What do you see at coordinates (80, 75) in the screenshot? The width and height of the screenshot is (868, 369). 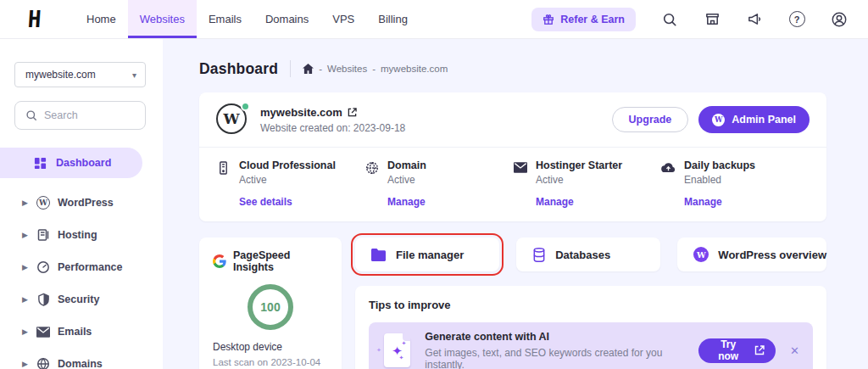 I see `site-selector-dropdown: mywebsite.com ▾` at bounding box center [80, 75].